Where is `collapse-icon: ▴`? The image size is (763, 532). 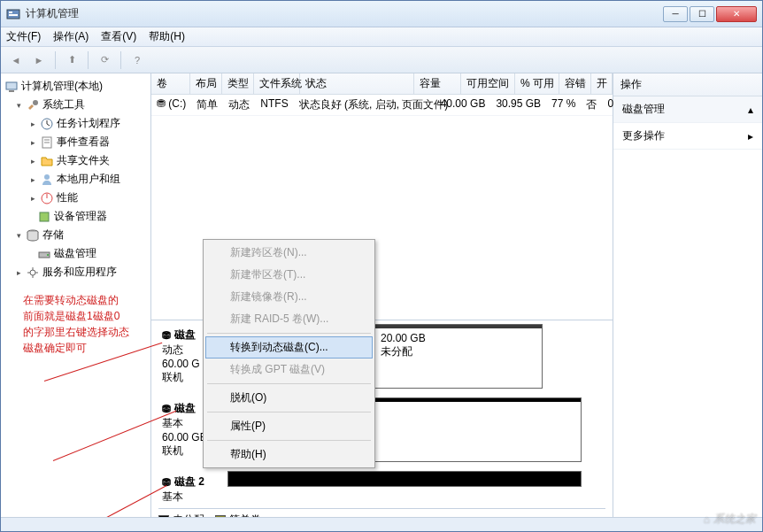 collapse-icon: ▴ is located at coordinates (751, 110).